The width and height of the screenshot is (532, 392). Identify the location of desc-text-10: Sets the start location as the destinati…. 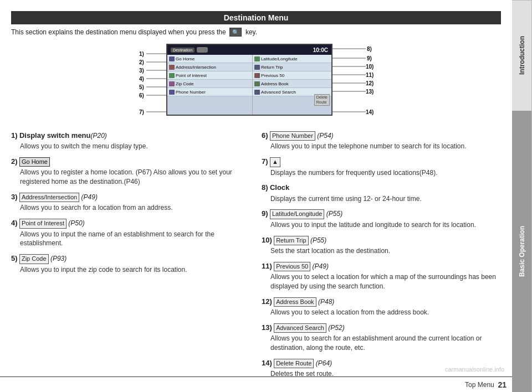
(381, 251).